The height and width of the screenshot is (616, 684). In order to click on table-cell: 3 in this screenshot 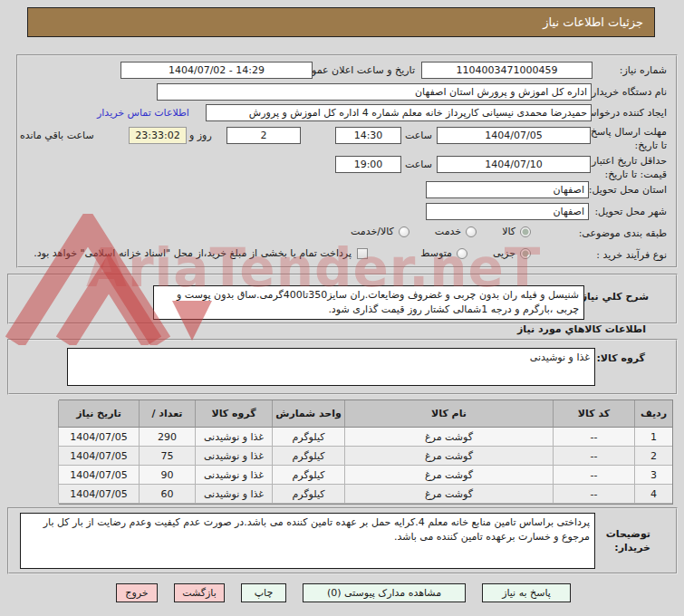, I will do `click(653, 475)`.